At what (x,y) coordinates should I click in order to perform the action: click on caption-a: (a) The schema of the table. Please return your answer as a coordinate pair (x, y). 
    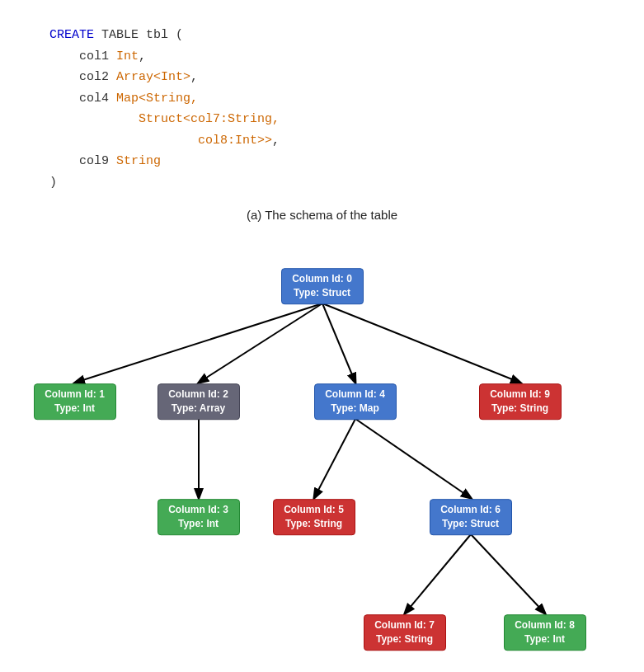
    Looking at the image, I should click on (322, 214).